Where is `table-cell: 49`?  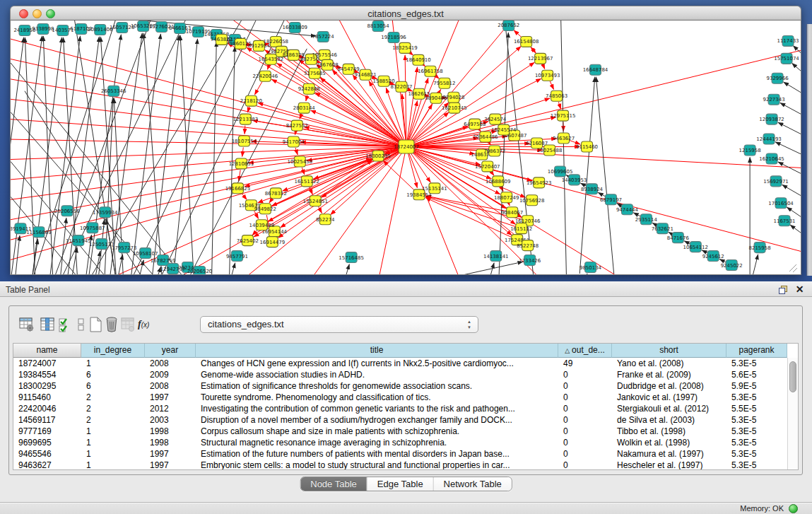
table-cell: 49 is located at coordinates (585, 363).